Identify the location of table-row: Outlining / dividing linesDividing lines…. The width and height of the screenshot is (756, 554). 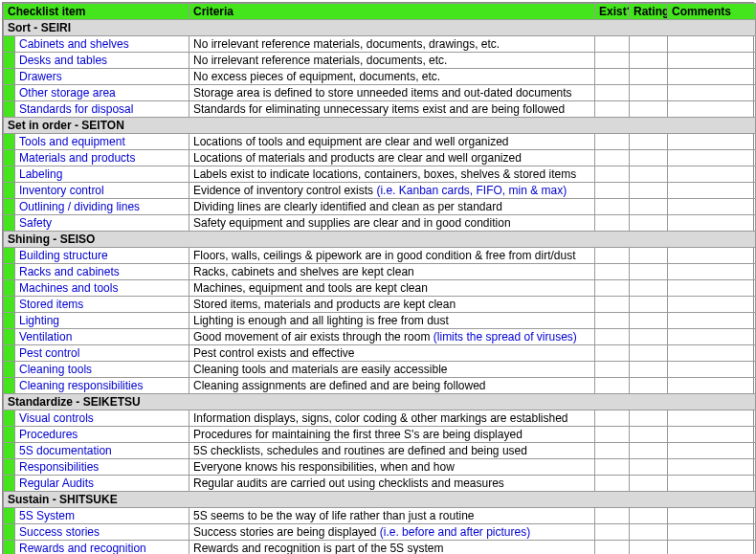
(380, 207).